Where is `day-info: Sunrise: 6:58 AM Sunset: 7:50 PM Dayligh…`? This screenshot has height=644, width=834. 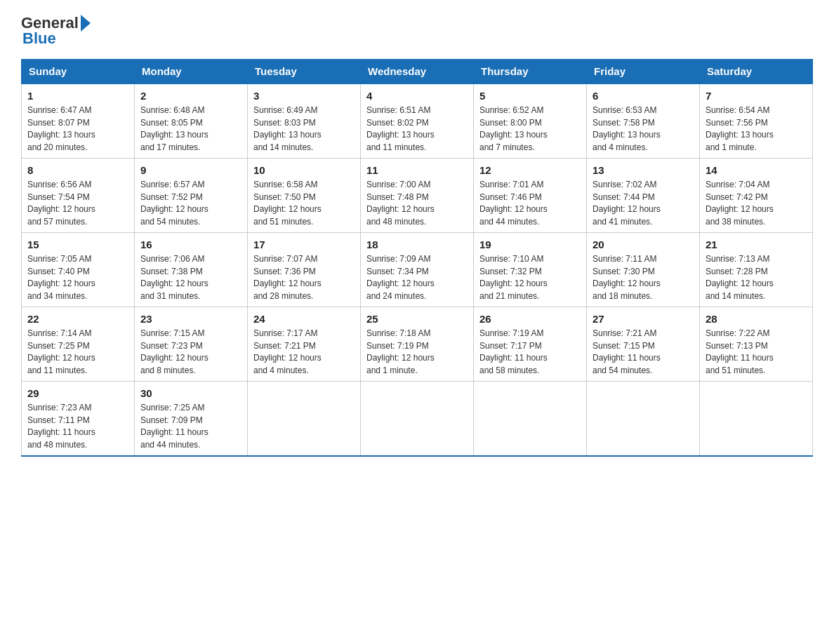 day-info: Sunrise: 6:58 AM Sunset: 7:50 PM Dayligh… is located at coordinates (288, 203).